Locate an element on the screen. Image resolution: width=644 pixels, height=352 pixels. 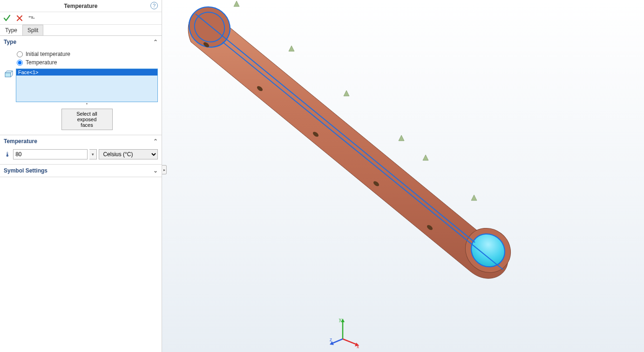
help-icon: ? is located at coordinates (154, 6).